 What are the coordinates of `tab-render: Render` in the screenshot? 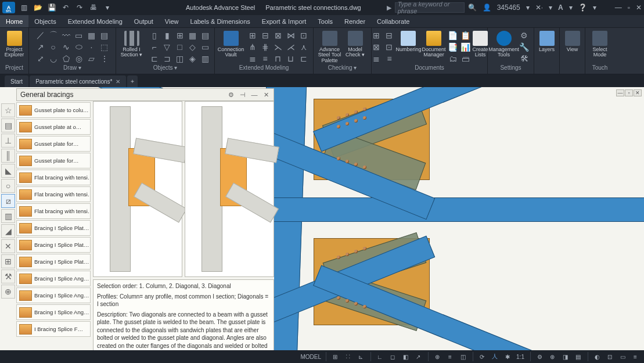 It's located at (355, 21).